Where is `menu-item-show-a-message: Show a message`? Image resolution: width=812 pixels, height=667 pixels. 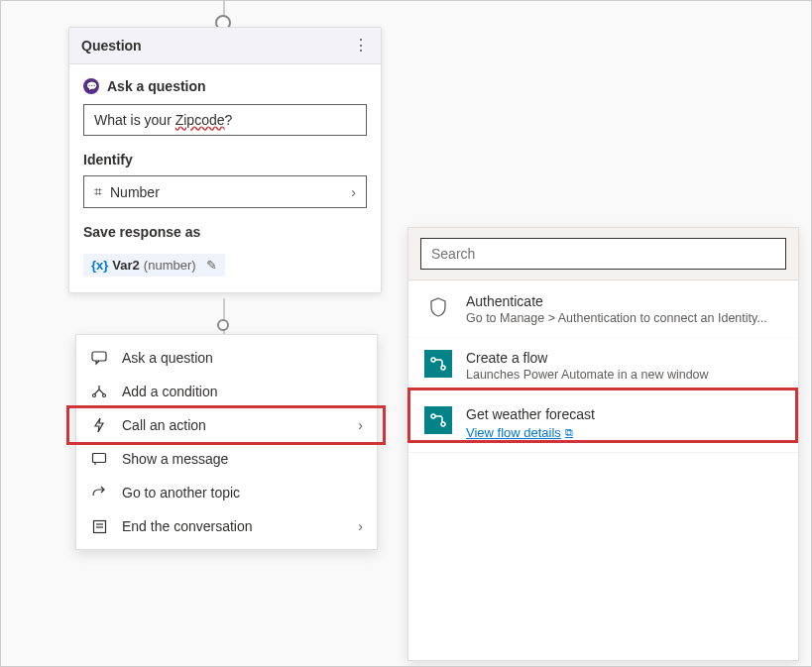
menu-item-show-a-message: Show a message is located at coordinates (226, 459).